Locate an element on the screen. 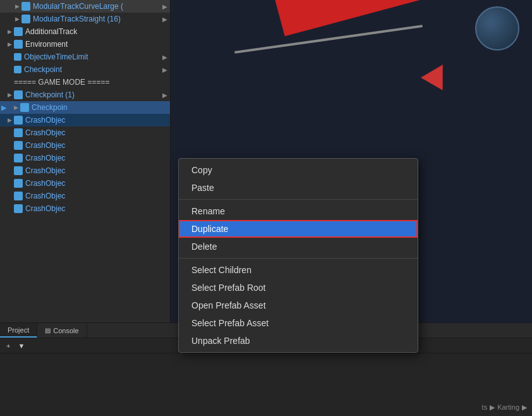  context-rename-label: Rename is located at coordinates (209, 211).